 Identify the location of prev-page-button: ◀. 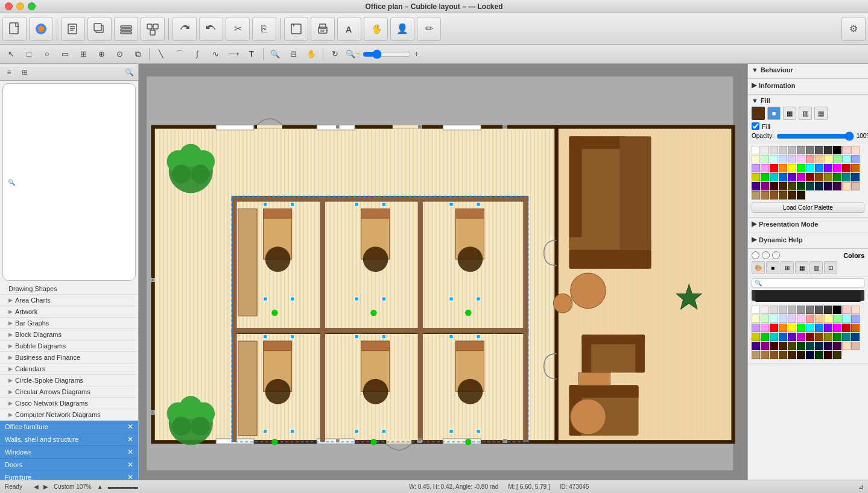
(36, 487).